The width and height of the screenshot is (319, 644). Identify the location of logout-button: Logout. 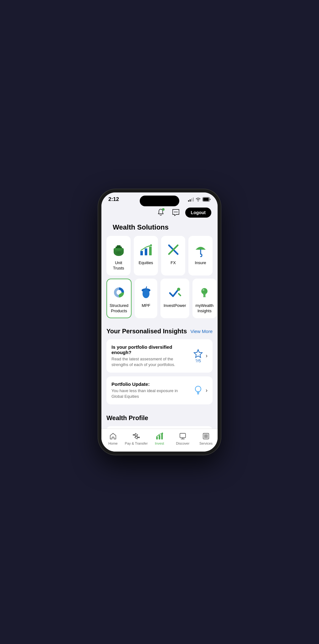
(198, 213).